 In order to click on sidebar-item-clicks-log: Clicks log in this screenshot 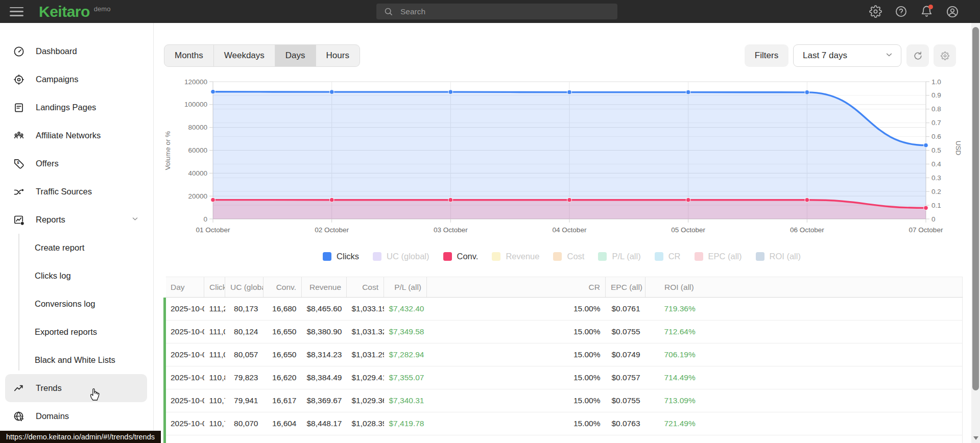, I will do `click(77, 276)`.